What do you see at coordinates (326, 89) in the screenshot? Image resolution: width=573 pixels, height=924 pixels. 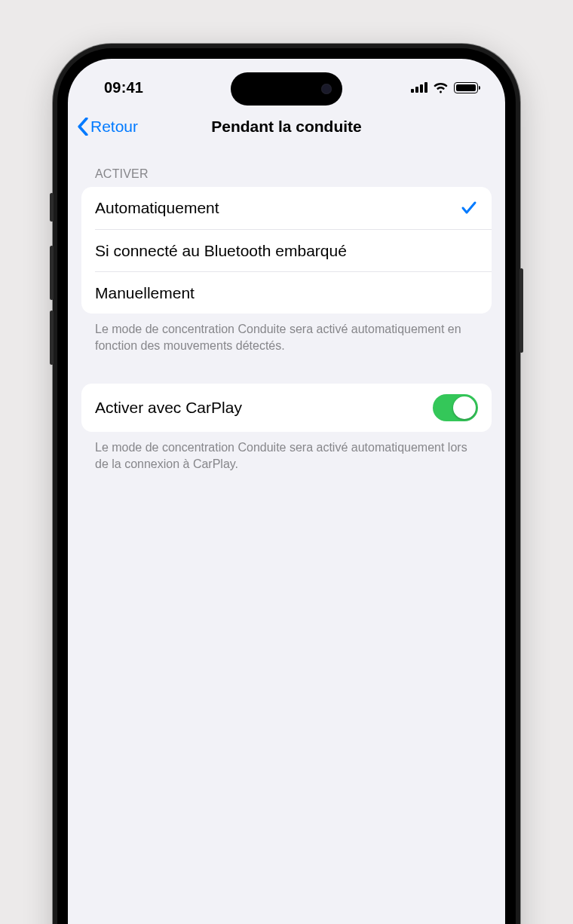 I see `front-camera-icon` at bounding box center [326, 89].